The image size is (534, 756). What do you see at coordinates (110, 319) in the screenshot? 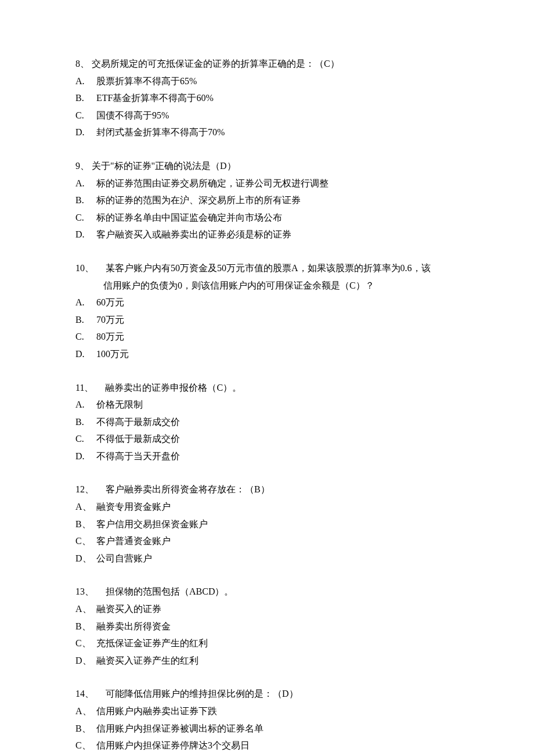
I see `option-text: 70万元` at bounding box center [110, 319].